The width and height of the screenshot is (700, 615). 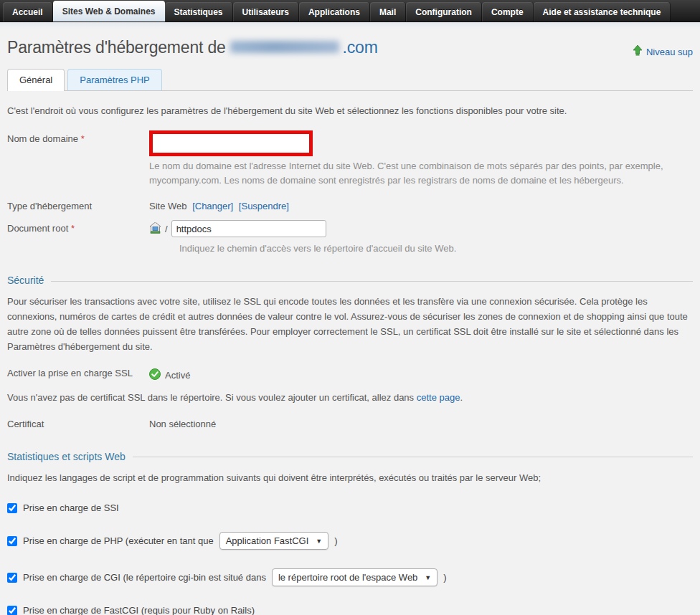 What do you see at coordinates (118, 540) in the screenshot?
I see `php-label: Prise en charge de PHP (exécuter en tant…` at bounding box center [118, 540].